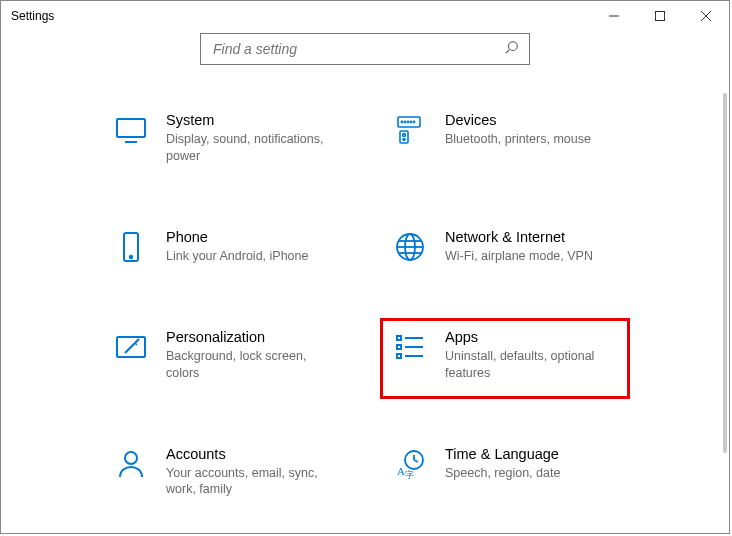 The width and height of the screenshot is (732, 536). Describe the element at coordinates (226, 476) in the screenshot. I see `tile-accounts: Accounts Your accounts, email, sync, wor…` at that location.